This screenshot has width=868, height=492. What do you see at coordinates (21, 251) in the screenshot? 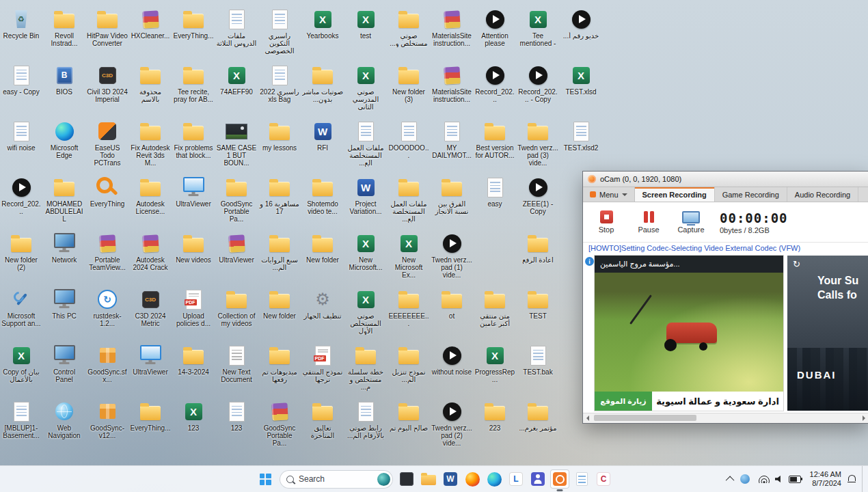
I see `desktop-icon: New folder (2)` at bounding box center [21, 251].